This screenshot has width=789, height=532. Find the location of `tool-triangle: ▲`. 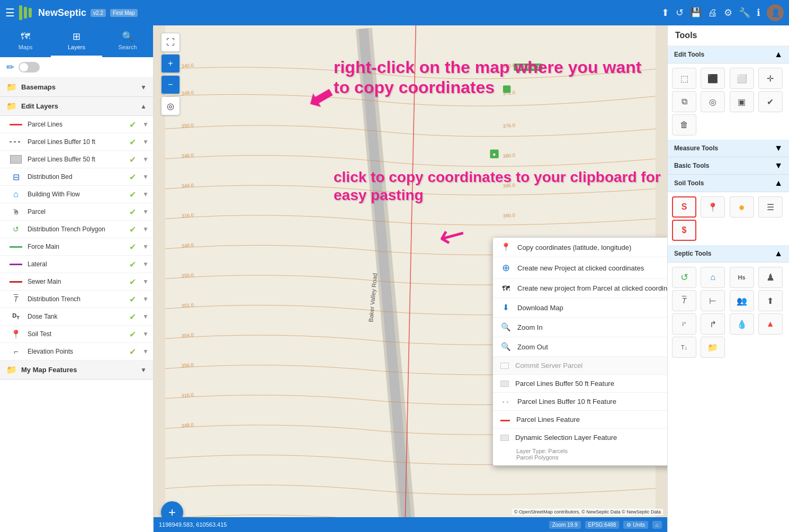

tool-triangle: ▲ is located at coordinates (770, 324).